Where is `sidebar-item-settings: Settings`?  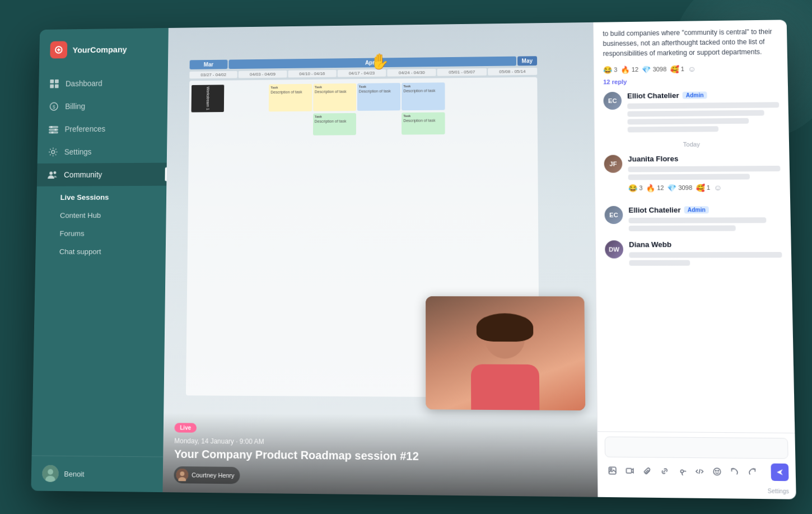
sidebar-item-settings: Settings is located at coordinates (102, 152).